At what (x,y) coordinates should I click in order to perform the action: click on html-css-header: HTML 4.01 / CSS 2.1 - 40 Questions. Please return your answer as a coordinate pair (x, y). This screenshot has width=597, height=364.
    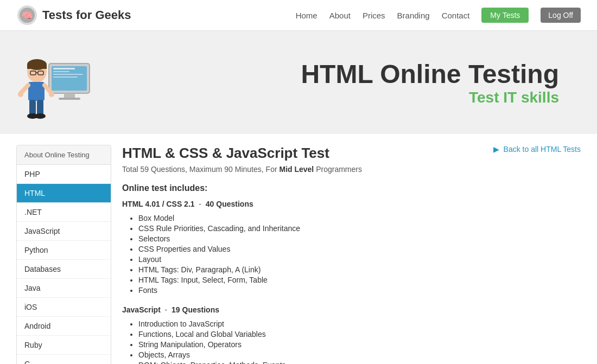
    Looking at the image, I should click on (352, 204).